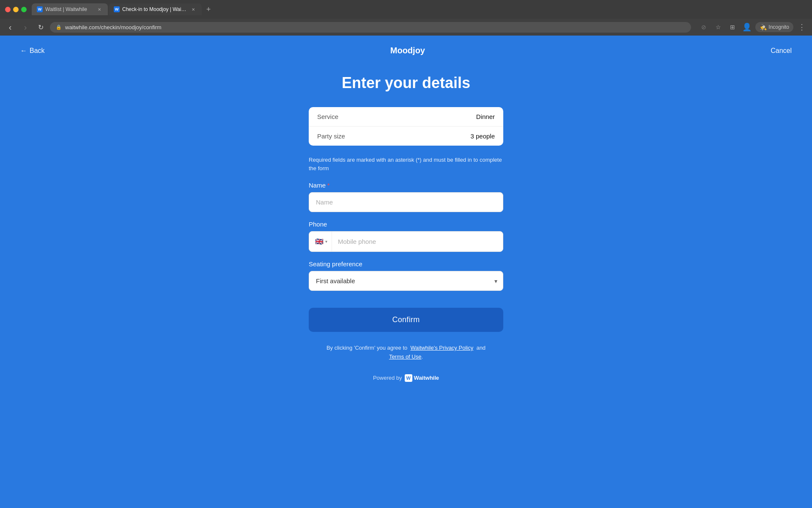 The height and width of the screenshot is (508, 812). Describe the element at coordinates (406, 264) in the screenshot. I see `seating-field-label: Seating preference` at that location.